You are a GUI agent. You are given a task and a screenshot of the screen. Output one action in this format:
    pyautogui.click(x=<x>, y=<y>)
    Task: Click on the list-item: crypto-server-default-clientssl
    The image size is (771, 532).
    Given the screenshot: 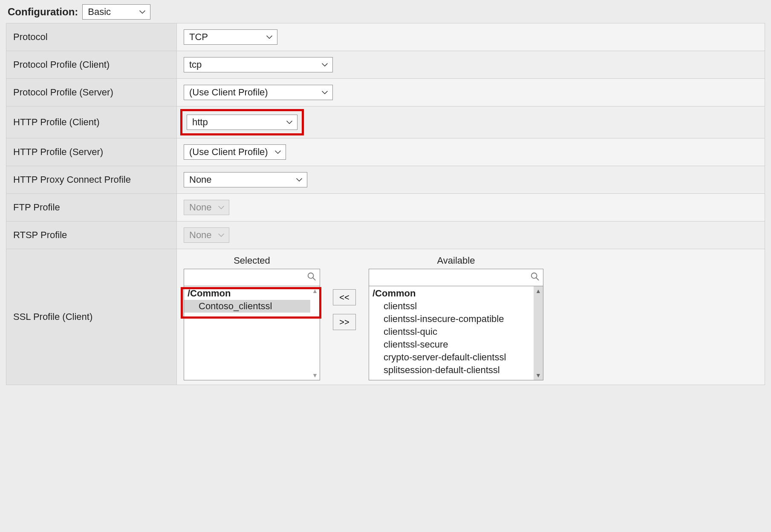 What is the action you would take?
    pyautogui.click(x=451, y=357)
    